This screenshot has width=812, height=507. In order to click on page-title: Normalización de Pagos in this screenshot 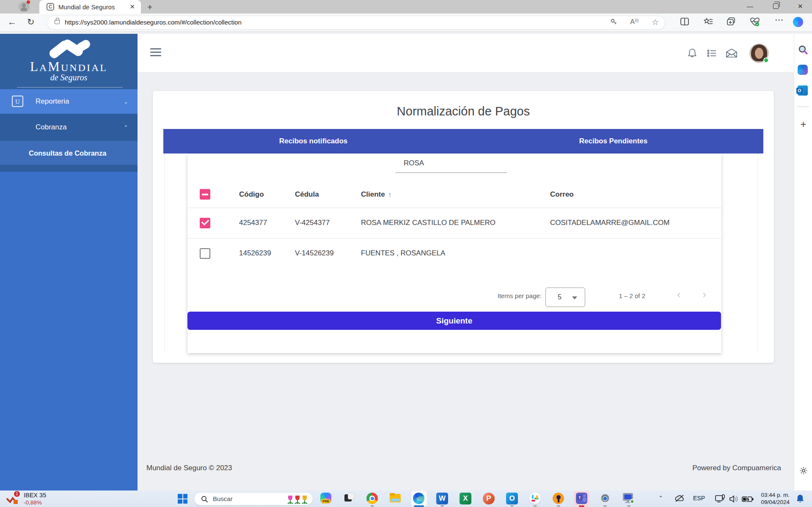, I will do `click(463, 112)`.